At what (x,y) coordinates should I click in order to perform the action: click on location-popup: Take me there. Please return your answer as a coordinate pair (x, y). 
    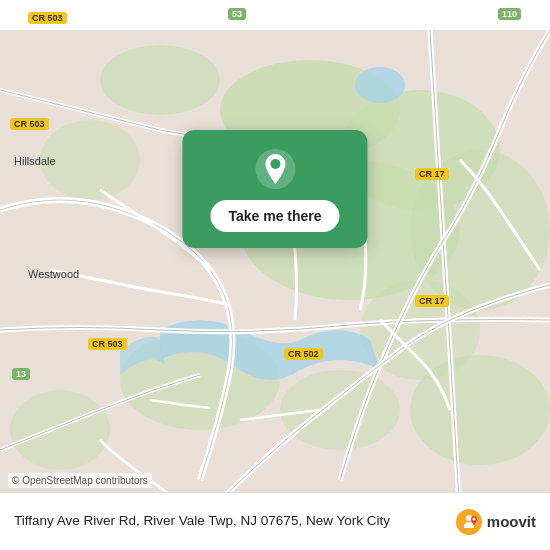
    Looking at the image, I should click on (274, 189).